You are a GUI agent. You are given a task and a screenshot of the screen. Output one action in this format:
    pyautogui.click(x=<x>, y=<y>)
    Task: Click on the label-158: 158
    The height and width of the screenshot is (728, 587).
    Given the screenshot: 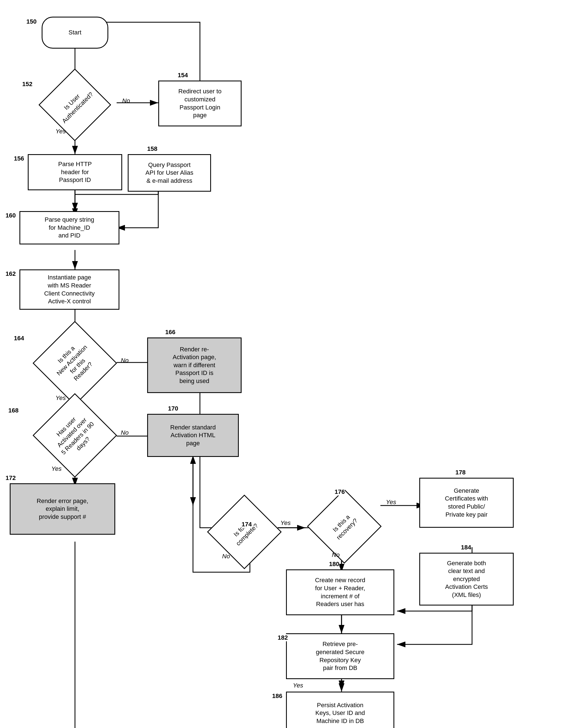 What is the action you would take?
    pyautogui.click(x=152, y=149)
    